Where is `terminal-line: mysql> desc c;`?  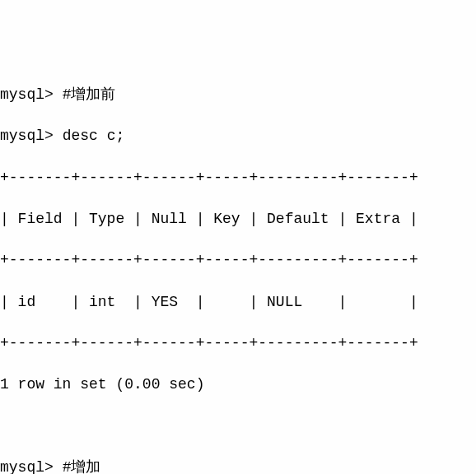 terminal-line: mysql> desc c; is located at coordinates (238, 137).